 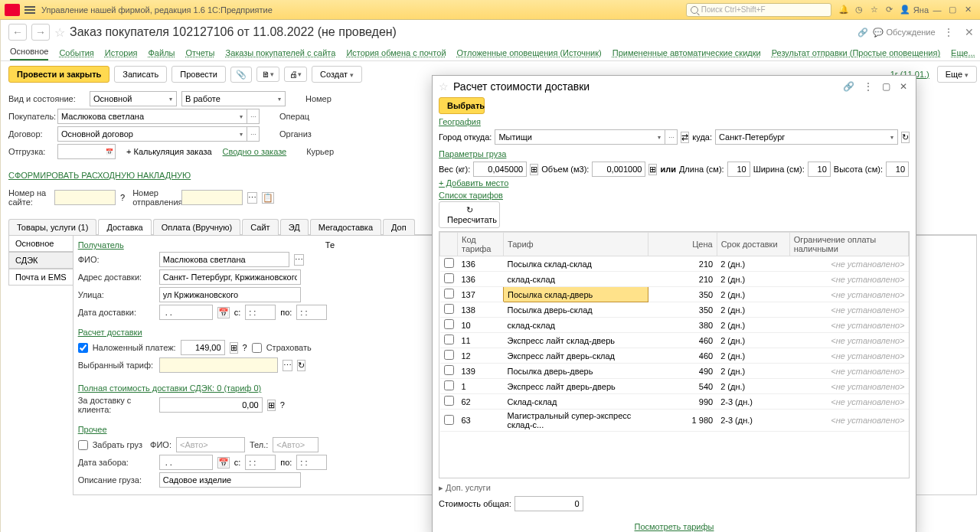 I want to click on swap-icon: ⇄, so click(x=684, y=138).